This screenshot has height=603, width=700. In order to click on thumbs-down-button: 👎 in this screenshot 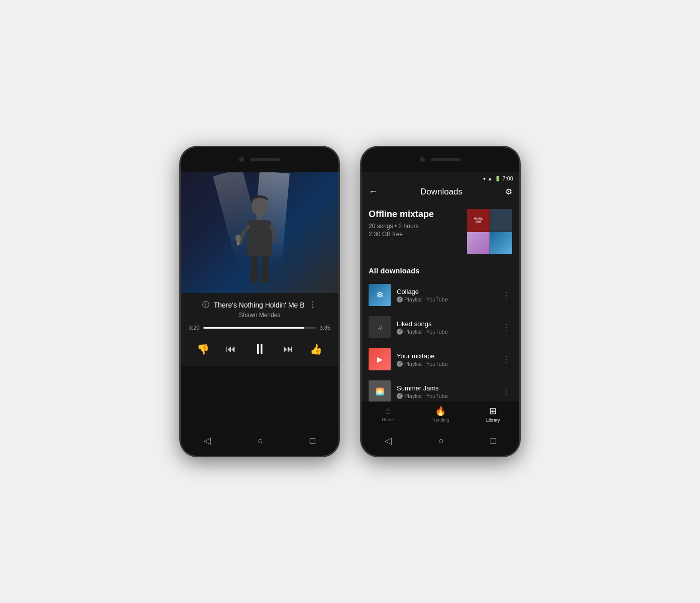, I will do `click(203, 349)`.